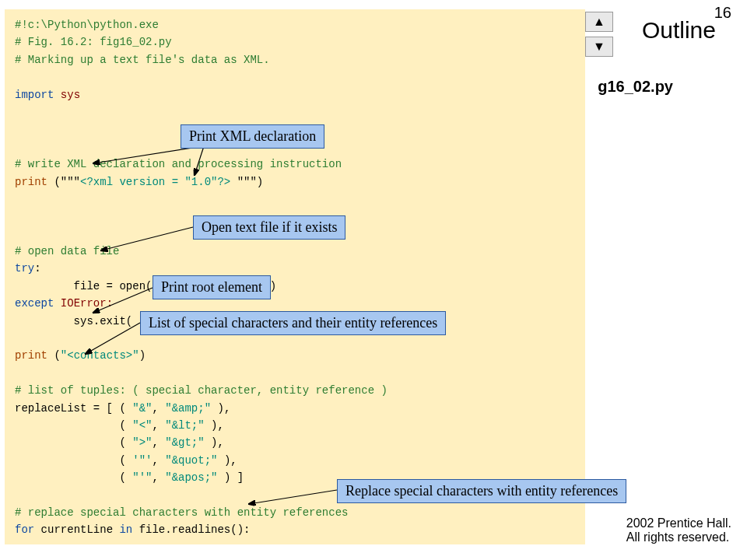 This screenshot has height=560, width=747. Describe the element at coordinates (93, 42) in the screenshot. I see `code-line: # Fig. 16.2: fig16_02.py` at that location.